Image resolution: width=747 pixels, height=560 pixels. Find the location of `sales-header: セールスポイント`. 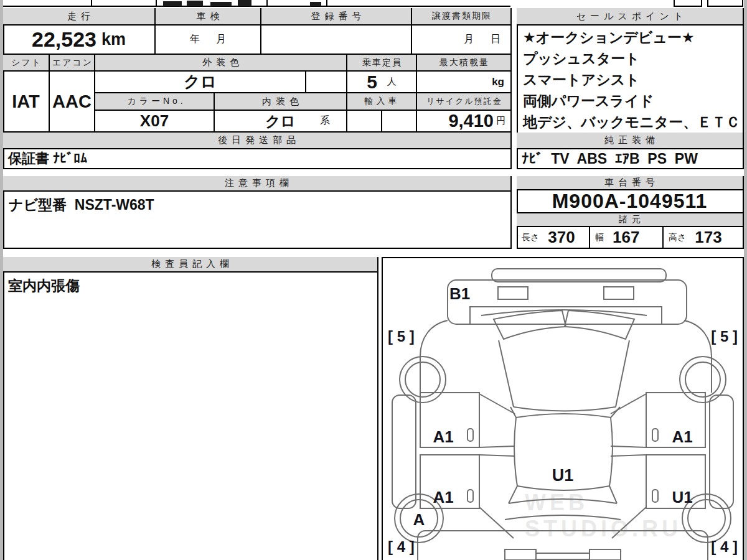

sales-header: セールスポイント is located at coordinates (630, 17).